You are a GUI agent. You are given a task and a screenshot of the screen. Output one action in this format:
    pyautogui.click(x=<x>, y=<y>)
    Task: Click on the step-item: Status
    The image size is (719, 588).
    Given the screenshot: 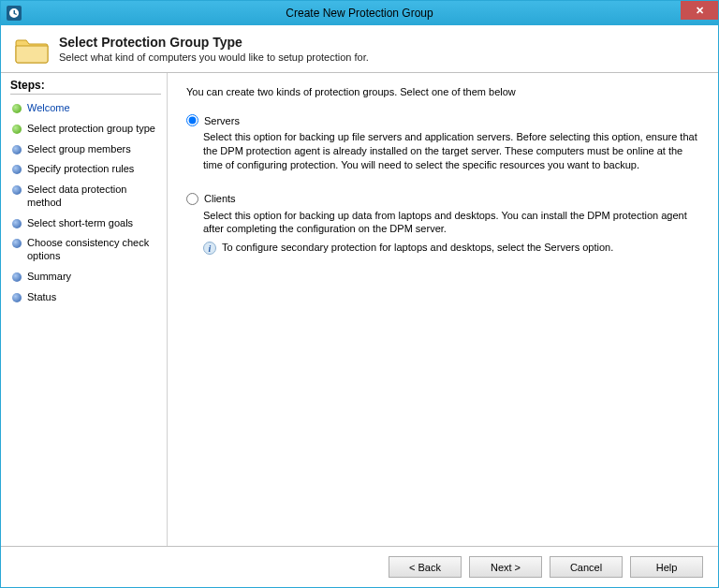 What is the action you would take?
    pyautogui.click(x=86, y=298)
    